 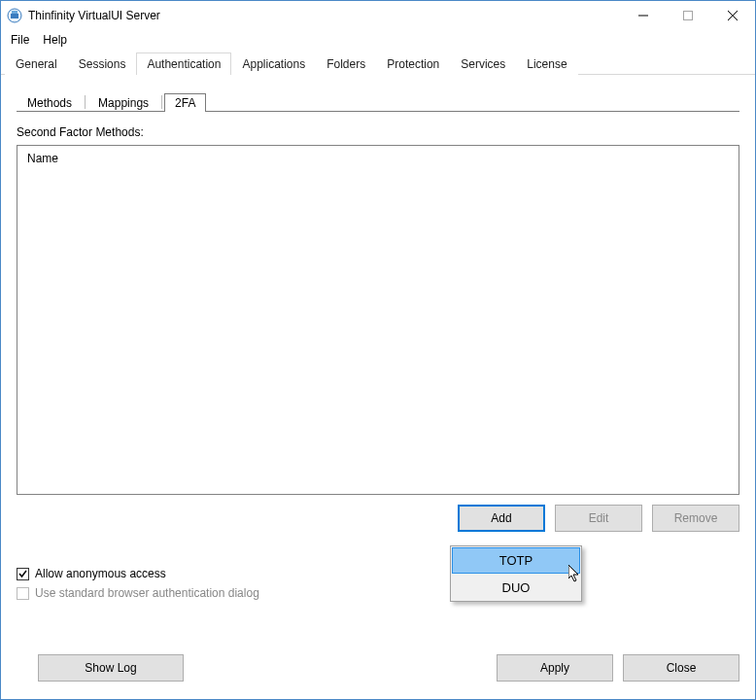 What do you see at coordinates (378, 40) in the screenshot?
I see `menubar: File Help` at bounding box center [378, 40].